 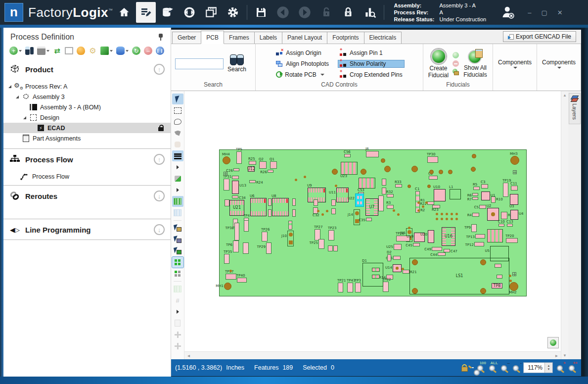 I want to click on pause-icon: ❙❙, so click(x=160, y=50).